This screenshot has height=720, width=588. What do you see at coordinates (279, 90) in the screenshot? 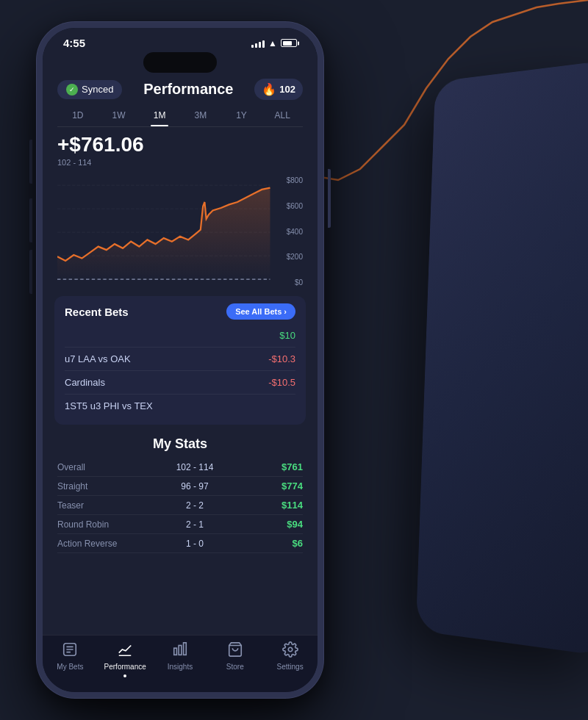
I see `flame-badge: 🔥 102` at bounding box center [279, 90].